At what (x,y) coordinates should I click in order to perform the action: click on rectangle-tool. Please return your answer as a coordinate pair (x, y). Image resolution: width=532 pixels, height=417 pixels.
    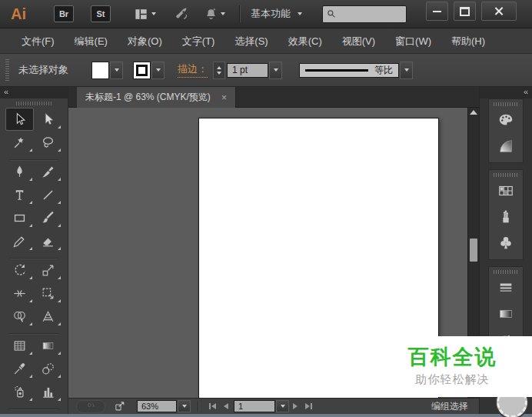
    Looking at the image, I should click on (20, 218).